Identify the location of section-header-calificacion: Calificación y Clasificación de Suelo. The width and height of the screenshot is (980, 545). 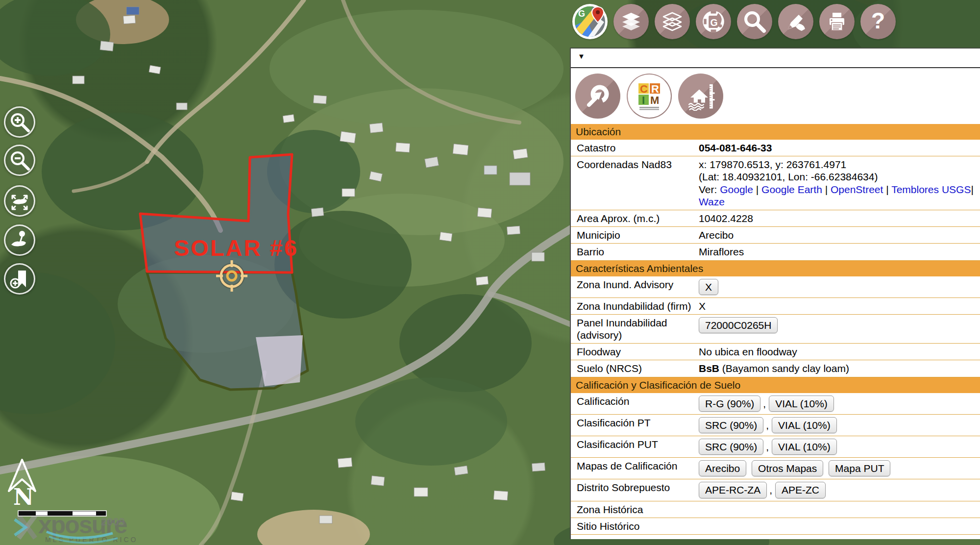
(775, 385).